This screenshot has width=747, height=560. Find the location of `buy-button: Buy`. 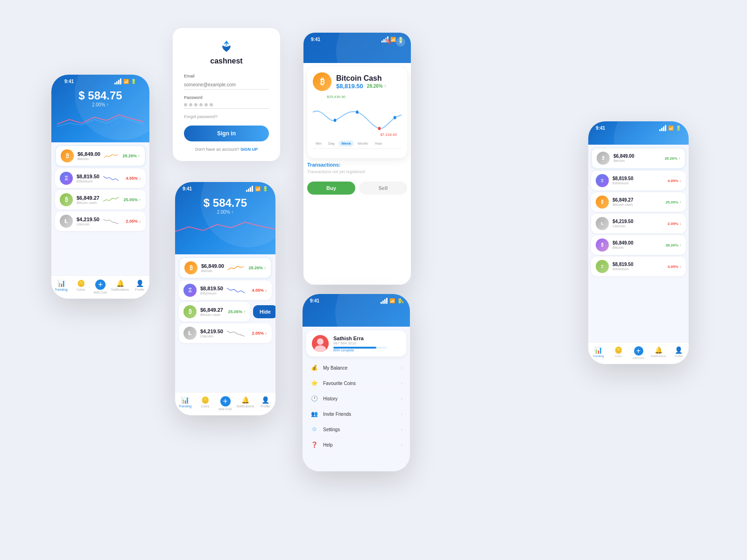

buy-button: Buy is located at coordinates (331, 188).